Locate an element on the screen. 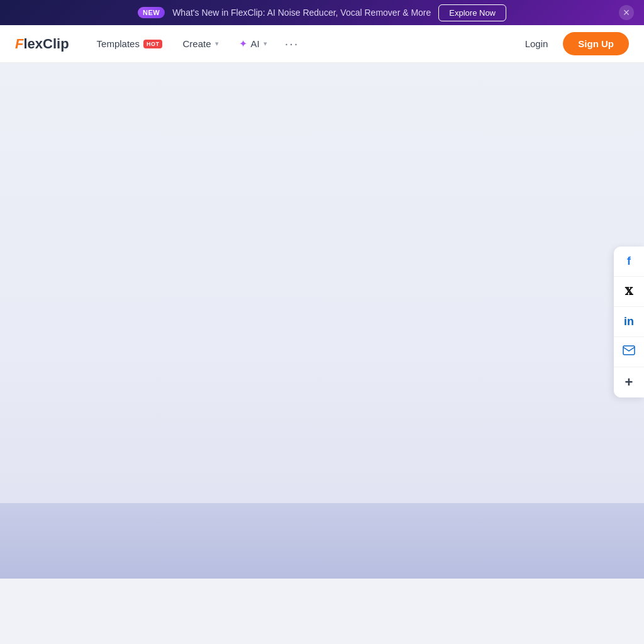 Image resolution: width=644 pixels, height=644 pixels. navbar: FlexClip Templates HOT Create ▾ ✦ AI ▾ ·… is located at coordinates (322, 44).